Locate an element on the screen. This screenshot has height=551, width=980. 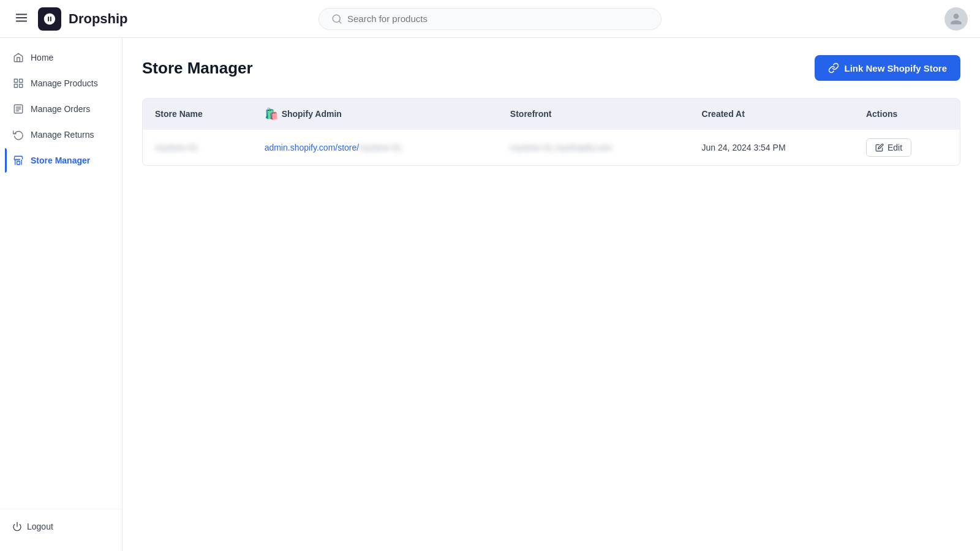
table-header: Store Name 🛍️ Shopify Admin Storefront is located at coordinates (551, 114).